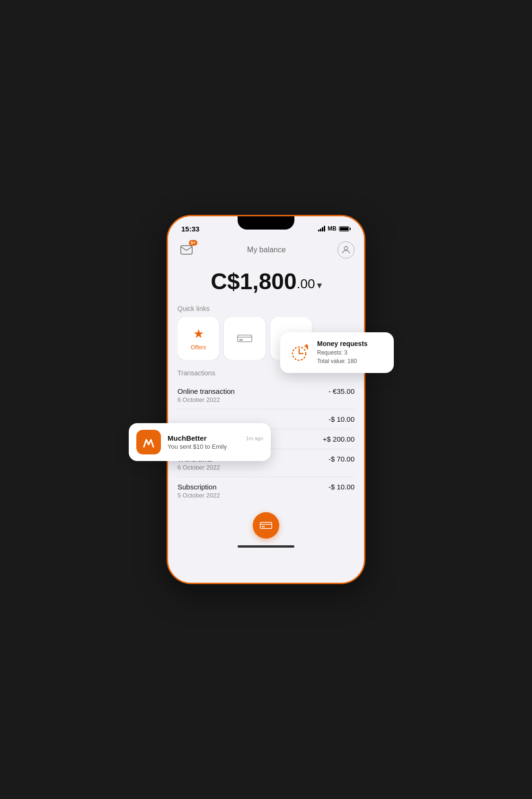  I want to click on app-icon, so click(149, 442).